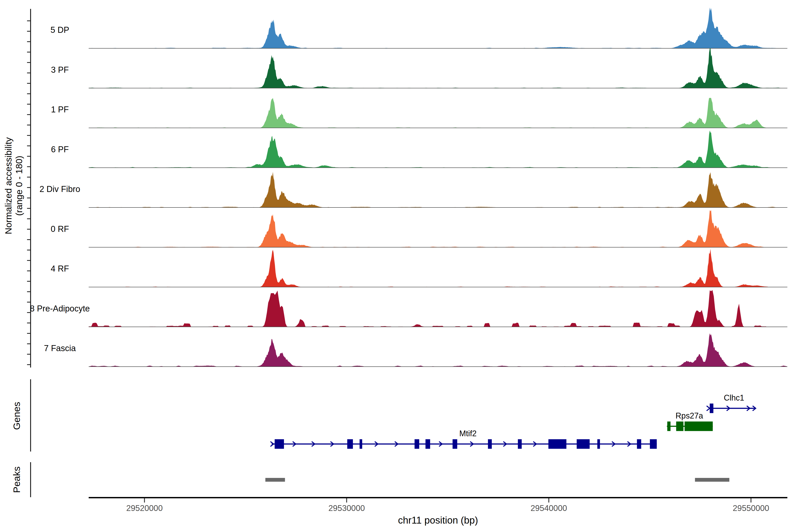  What do you see at coordinates (60, 269) in the screenshot?
I see `track-label: 4 RF` at bounding box center [60, 269].